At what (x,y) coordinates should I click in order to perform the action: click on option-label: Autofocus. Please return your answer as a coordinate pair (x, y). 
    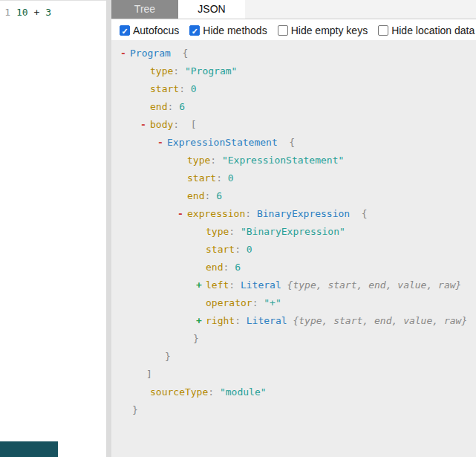
    Looking at the image, I should click on (156, 30).